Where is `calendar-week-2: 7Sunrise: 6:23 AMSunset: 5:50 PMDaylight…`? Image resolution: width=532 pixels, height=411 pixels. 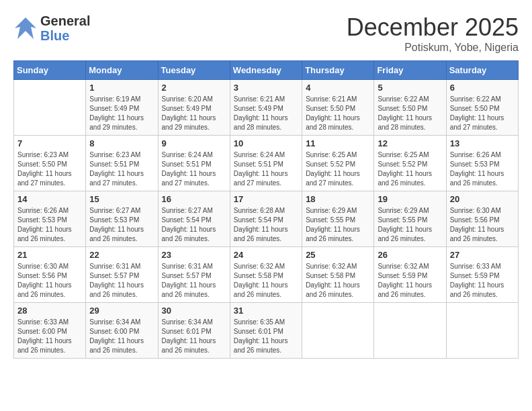
calendar-week-2: 7Sunrise: 6:23 AMSunset: 5:50 PMDaylight… is located at coordinates (266, 164).